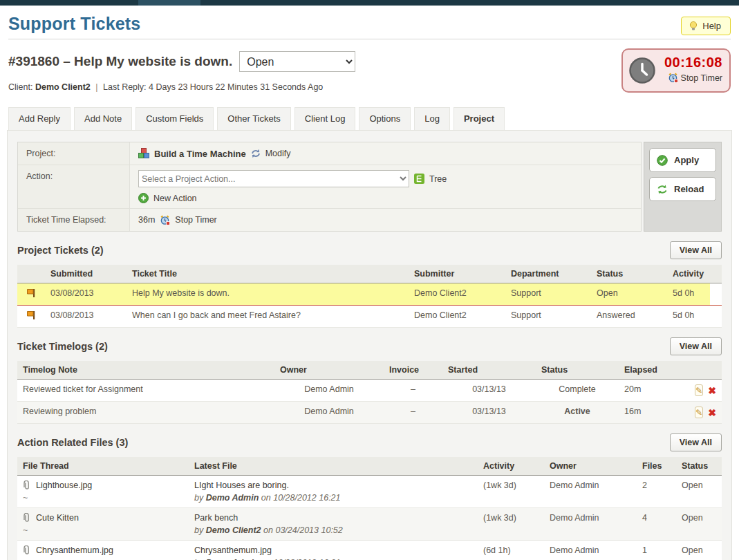  I want to click on latest-file-title: Park bench, so click(216, 518).